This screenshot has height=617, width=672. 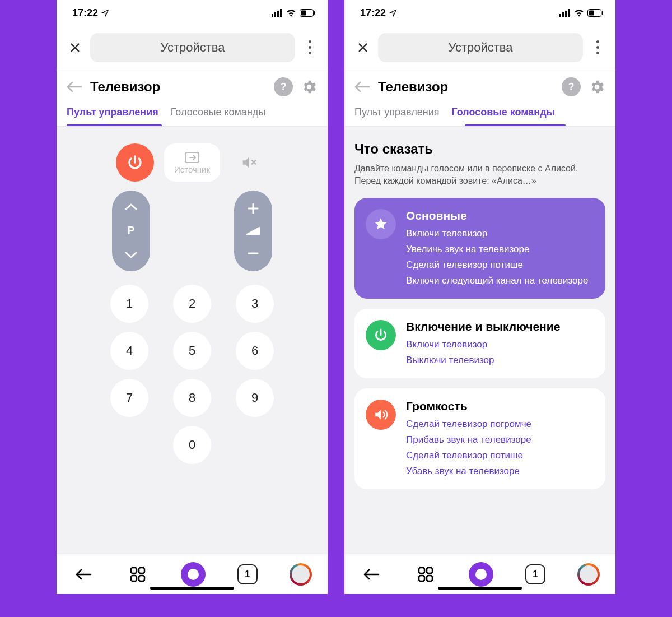 I want to click on star-icon, so click(x=381, y=224).